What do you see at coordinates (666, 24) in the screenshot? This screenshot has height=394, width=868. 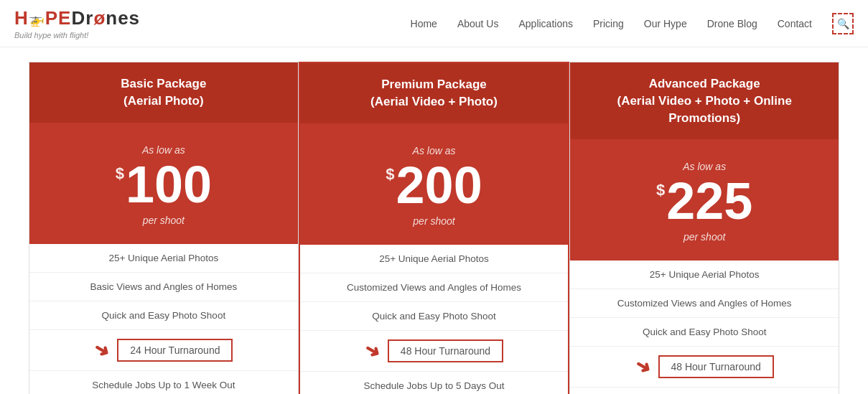 I see `nav-hype: Our Hype` at bounding box center [666, 24].